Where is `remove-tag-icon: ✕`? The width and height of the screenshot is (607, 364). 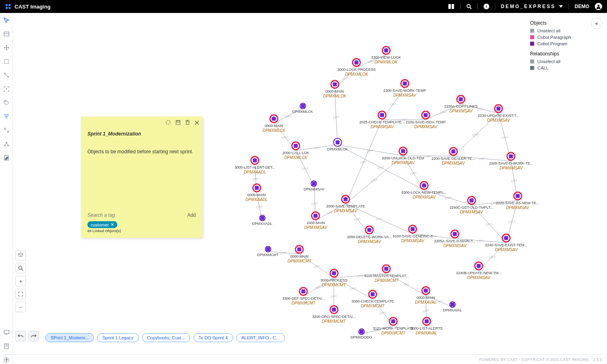 remove-tag-icon: ✕ is located at coordinates (112, 225).